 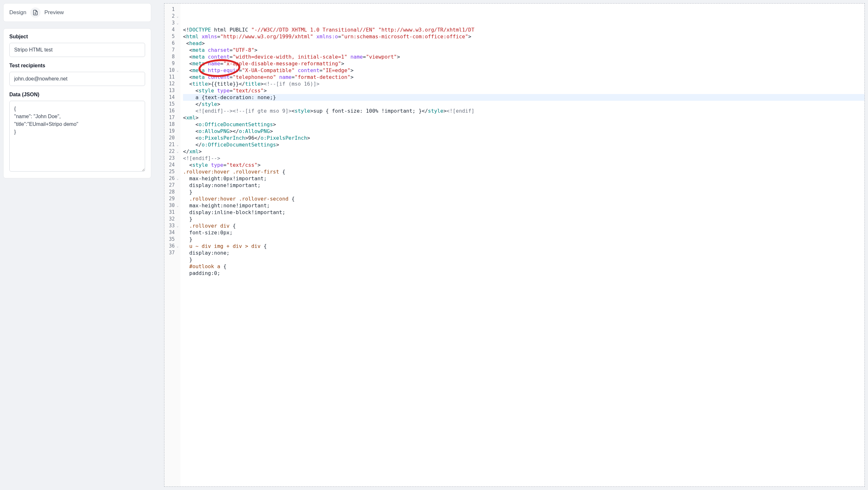 What do you see at coordinates (524, 185) in the screenshot?
I see `code-line: display:none!important;` at bounding box center [524, 185].